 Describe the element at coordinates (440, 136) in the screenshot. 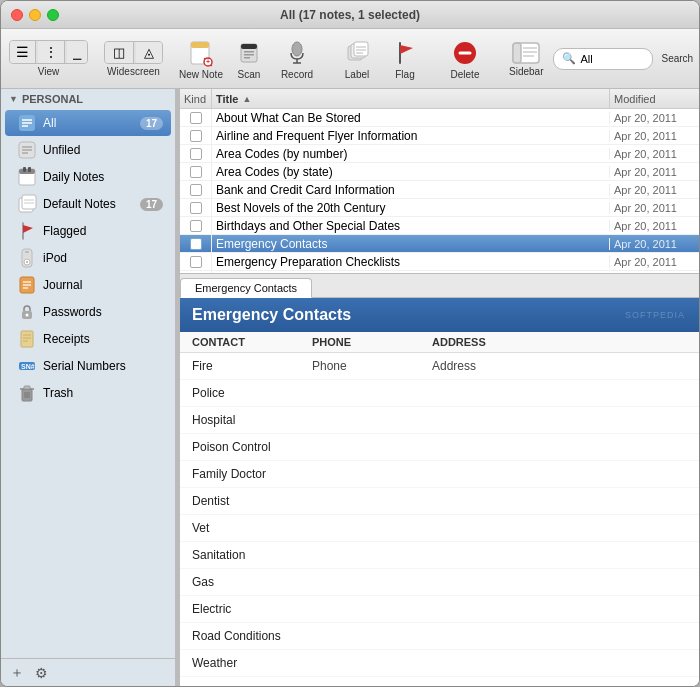

I see `table-row: Airline and Frequent Flyer Information A…` at that location.